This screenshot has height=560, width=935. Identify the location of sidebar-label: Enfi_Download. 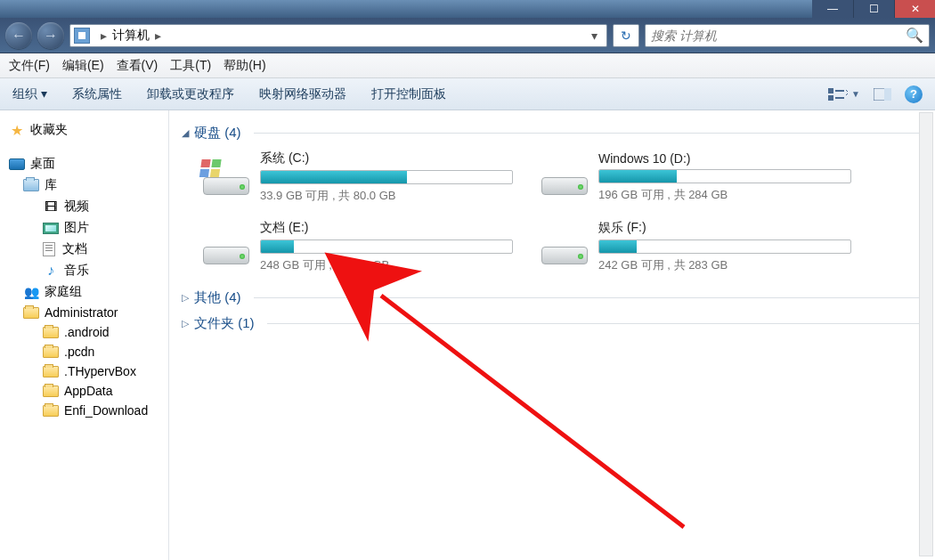
(106, 410).